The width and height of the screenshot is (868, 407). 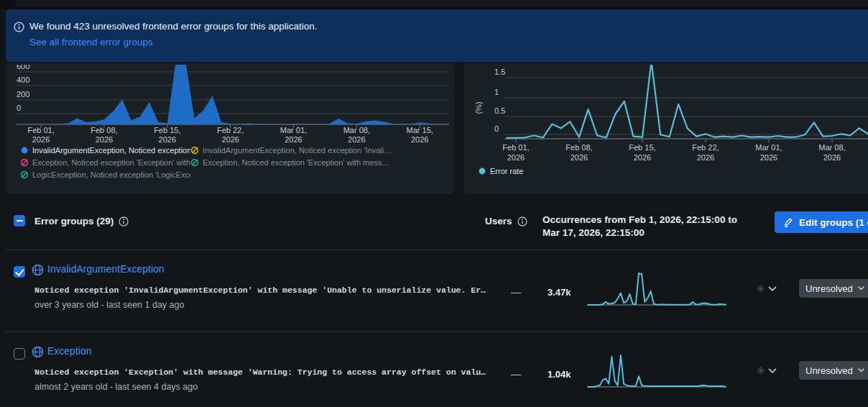 I want to click on select-all-checkbox, so click(x=19, y=221).